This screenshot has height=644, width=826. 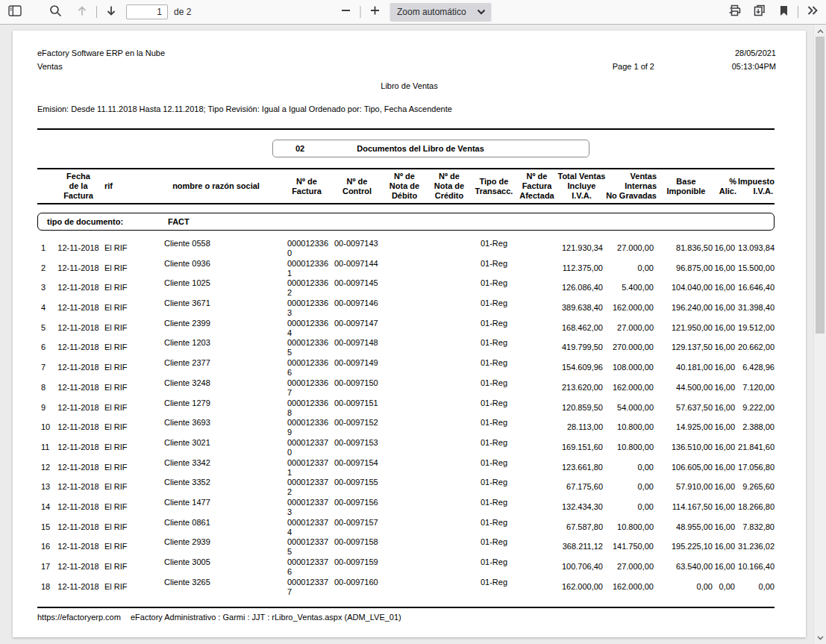 I want to click on header-total-ventas: Total Ventas Incluye I.V.A., so click(x=582, y=187).